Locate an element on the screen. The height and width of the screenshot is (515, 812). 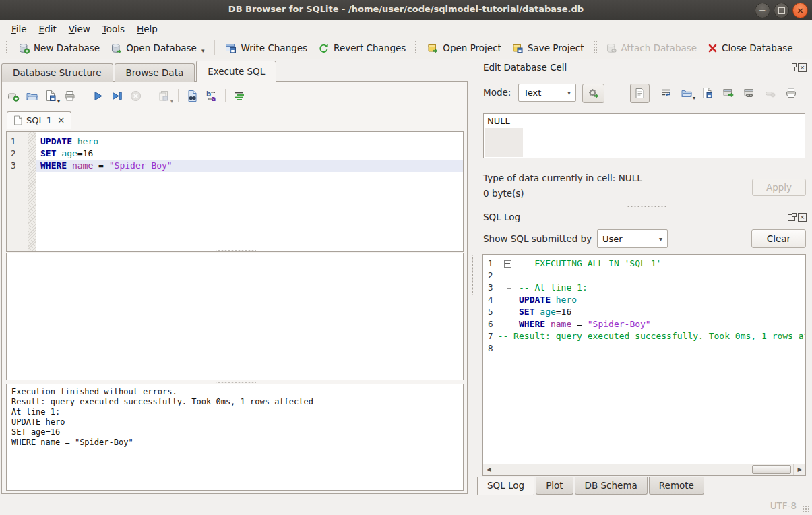
format-sql-icon is located at coordinates (240, 96).